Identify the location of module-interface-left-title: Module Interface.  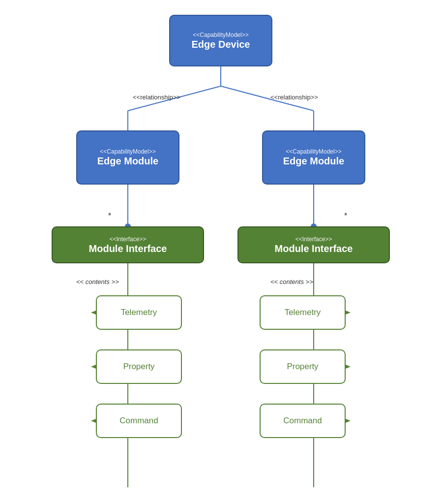
(128, 249).